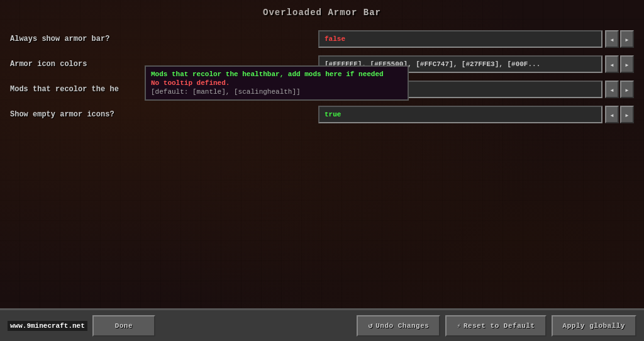 Image resolution: width=644 pixels, height=341 pixels. I want to click on setting-row-show-empty: Show empty armor icons? true, so click(322, 115).